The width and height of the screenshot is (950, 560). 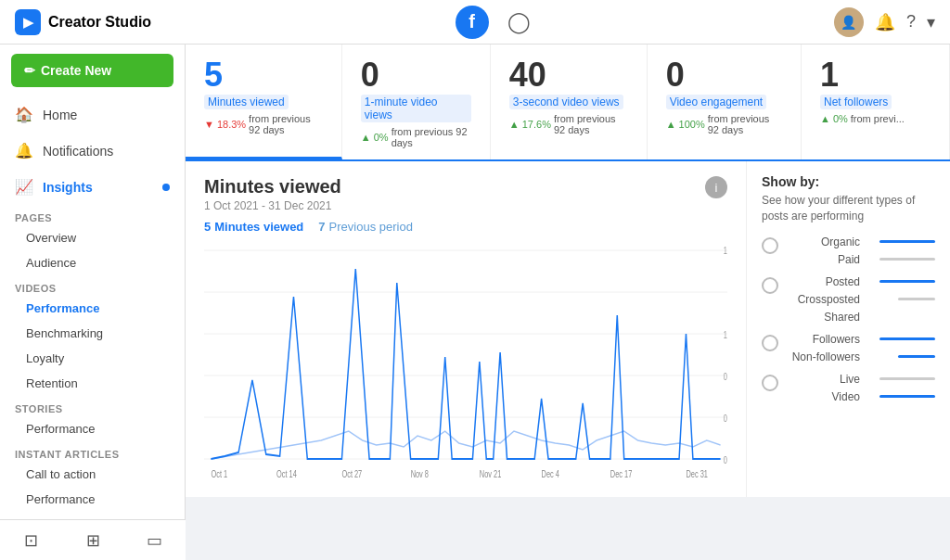 I want to click on sidebar-sub-retention: Retention, so click(x=93, y=384).